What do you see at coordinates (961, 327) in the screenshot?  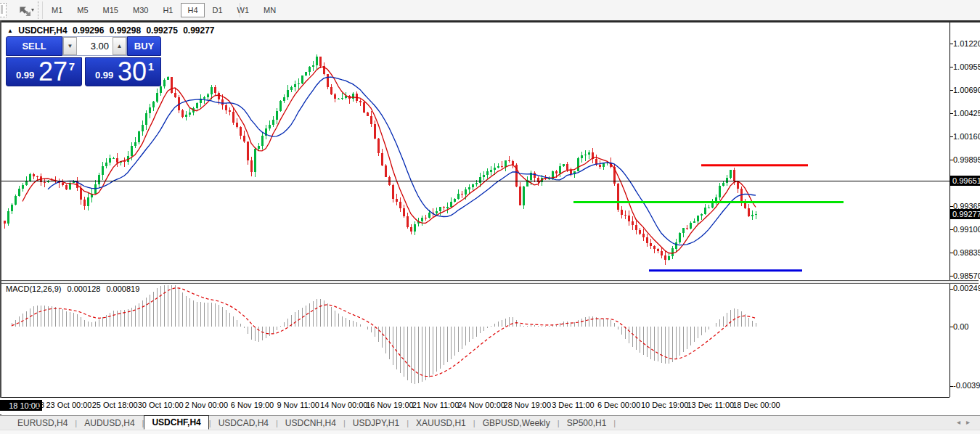 I see `macd-axis-label: 0.00` at bounding box center [961, 327].